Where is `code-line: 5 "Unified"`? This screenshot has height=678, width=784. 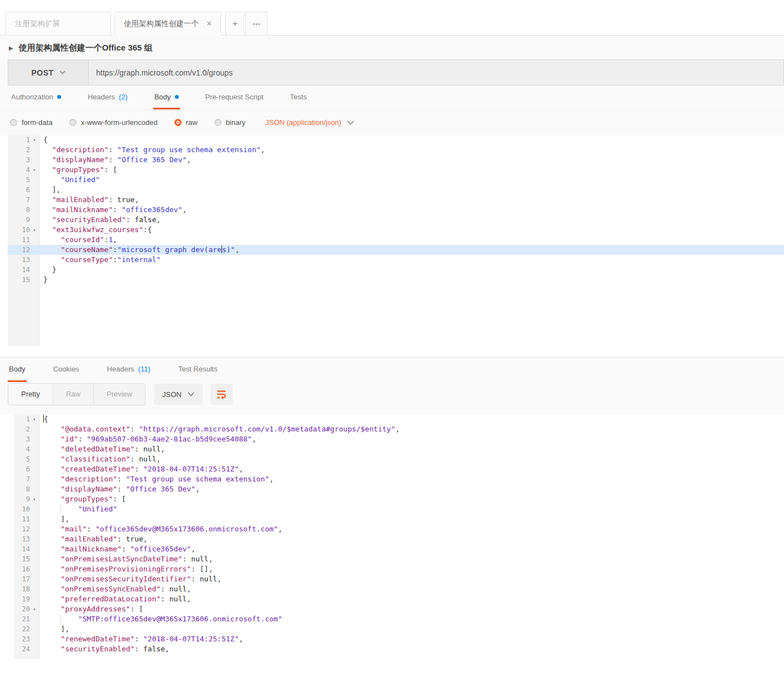
code-line: 5 "Unified" is located at coordinates (396, 180).